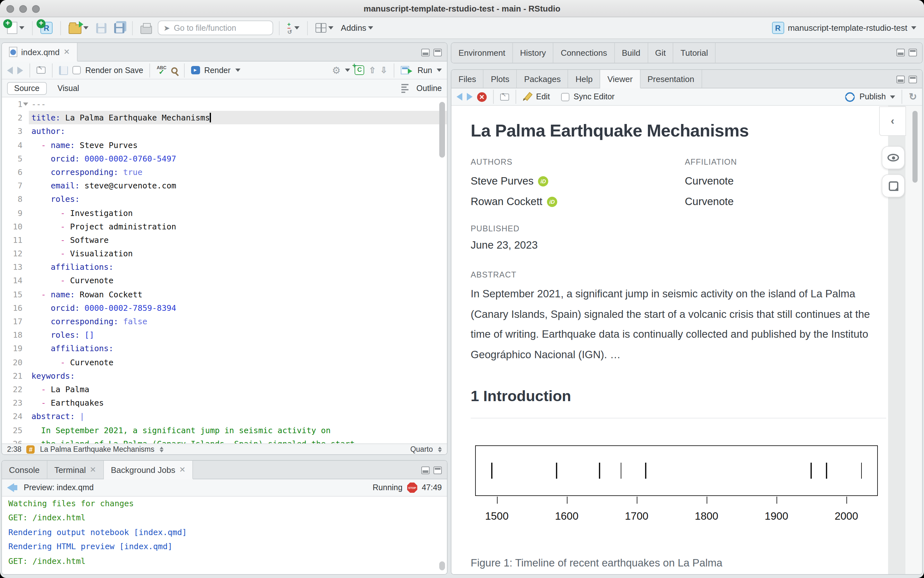 The image size is (924, 578). What do you see at coordinates (75, 469) in the screenshot?
I see `tab-terminal: Terminal✕` at bounding box center [75, 469].